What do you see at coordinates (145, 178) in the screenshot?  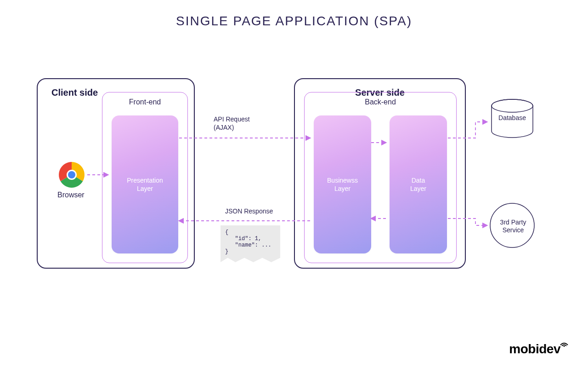 I see `frontend-panel: Front-end Presentation Layer` at bounding box center [145, 178].